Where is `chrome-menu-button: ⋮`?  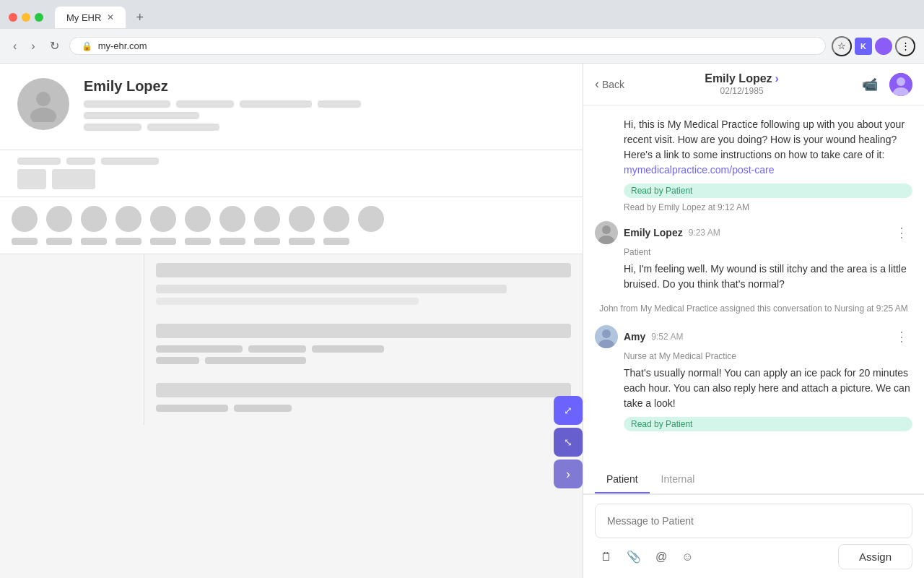
chrome-menu-button: ⋮ is located at coordinates (905, 46).